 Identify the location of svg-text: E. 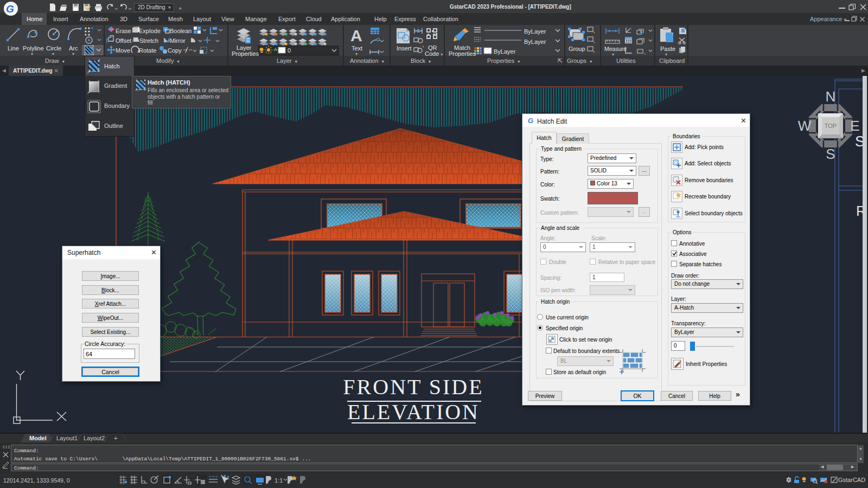
(855, 126).